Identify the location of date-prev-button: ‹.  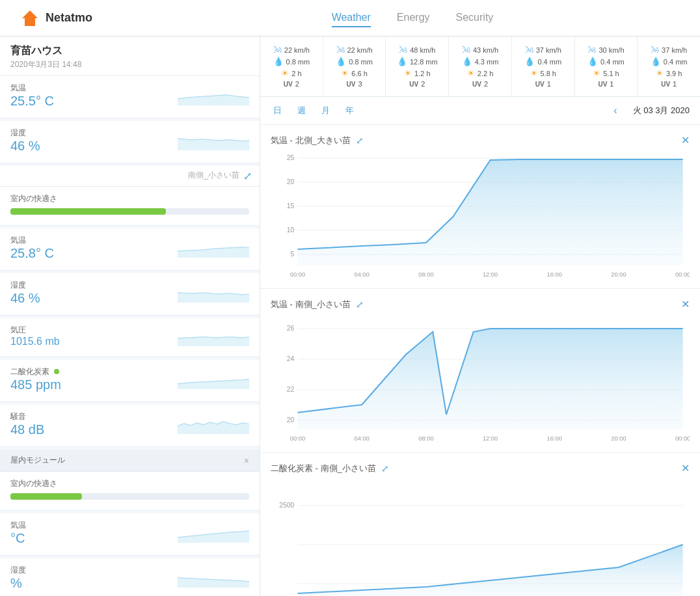
(615, 111).